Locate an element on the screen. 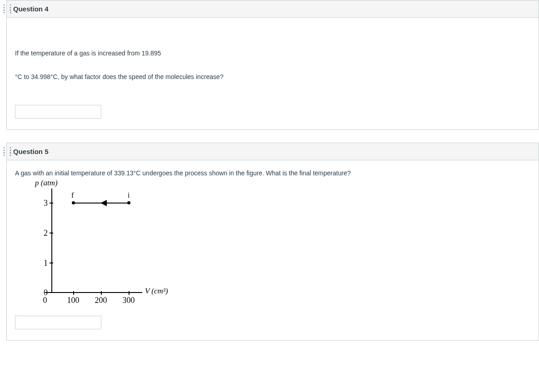  question-5-text: A gas with an initial temperature of 339… is located at coordinates (273, 173).